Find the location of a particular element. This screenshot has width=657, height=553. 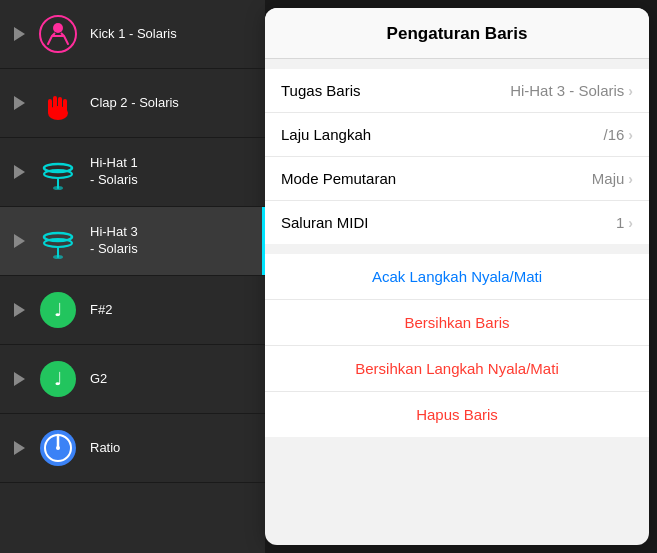

settings-row-3: Saluran MIDI1› is located at coordinates (457, 222).